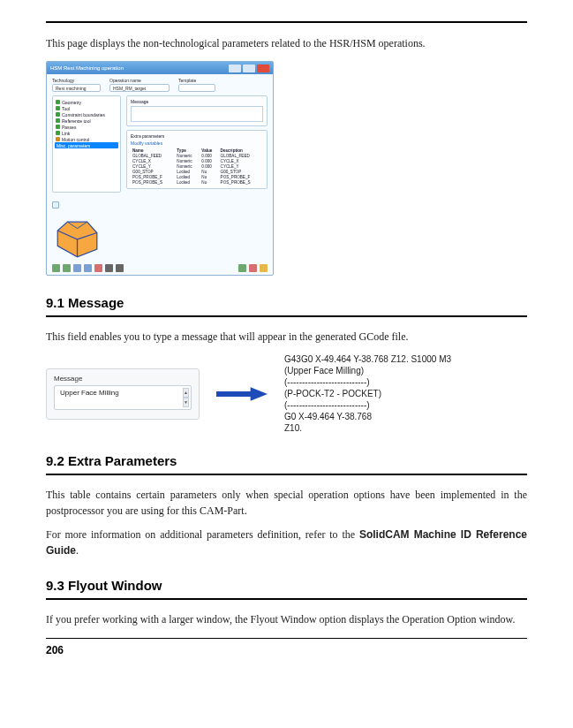 The width and height of the screenshot is (573, 728). I want to click on template-select, so click(197, 88).